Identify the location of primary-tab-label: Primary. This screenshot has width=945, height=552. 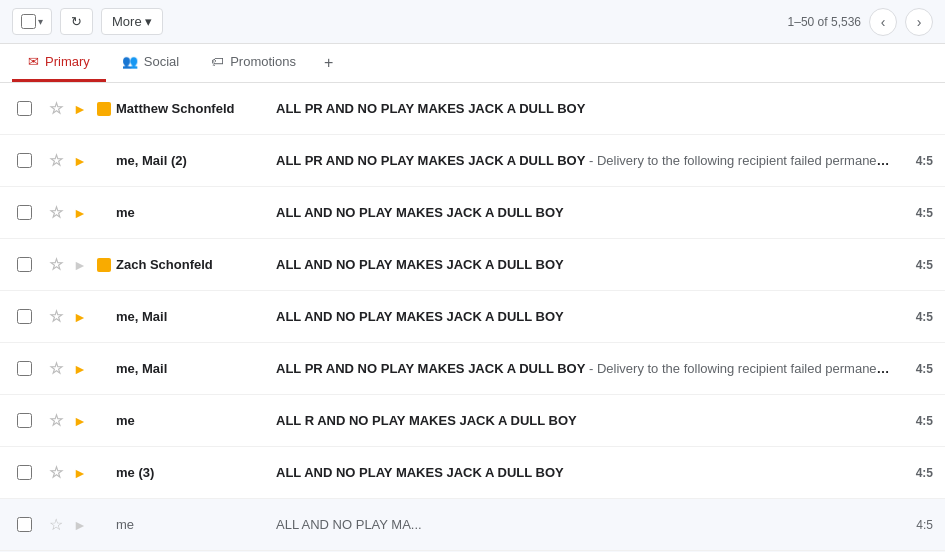
(68, 62).